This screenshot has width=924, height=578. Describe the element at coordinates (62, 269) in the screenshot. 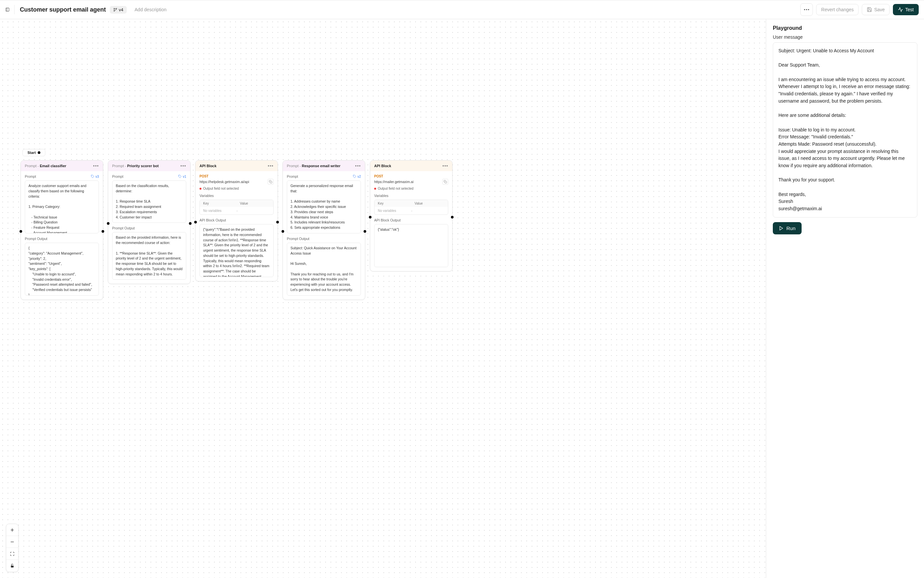

I see `prompt-output: { "category": "Account Management", "pri…` at that location.